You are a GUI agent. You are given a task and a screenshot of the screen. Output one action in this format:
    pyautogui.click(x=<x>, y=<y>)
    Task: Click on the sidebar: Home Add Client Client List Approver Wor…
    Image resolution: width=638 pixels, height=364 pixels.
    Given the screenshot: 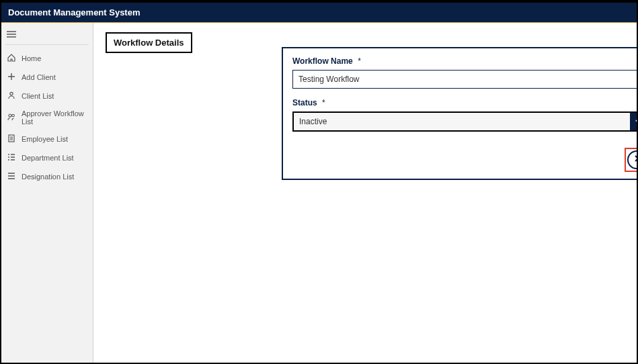 What is the action you would take?
    pyautogui.click(x=47, y=193)
    